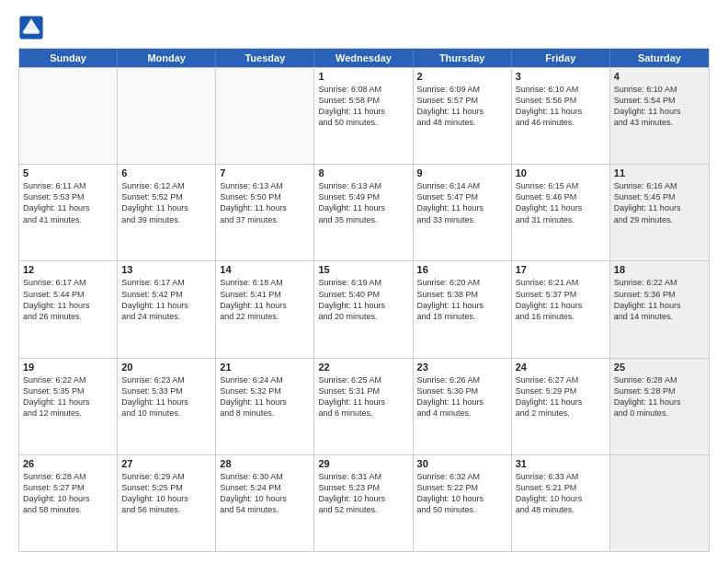  Describe the element at coordinates (561, 397) in the screenshot. I see `day-info: Sunrise: 6:27 AM Sunset: 5:29 PM Dayligh…` at that location.